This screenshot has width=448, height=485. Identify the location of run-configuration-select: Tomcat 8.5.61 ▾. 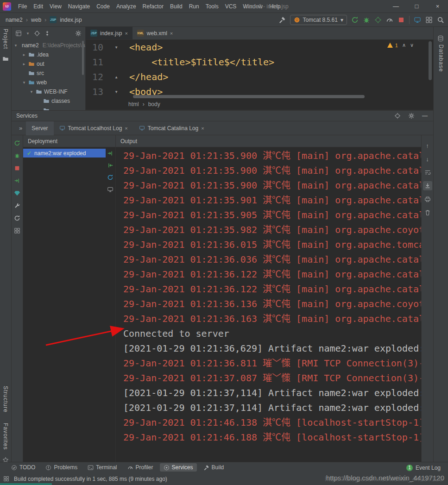
(319, 20).